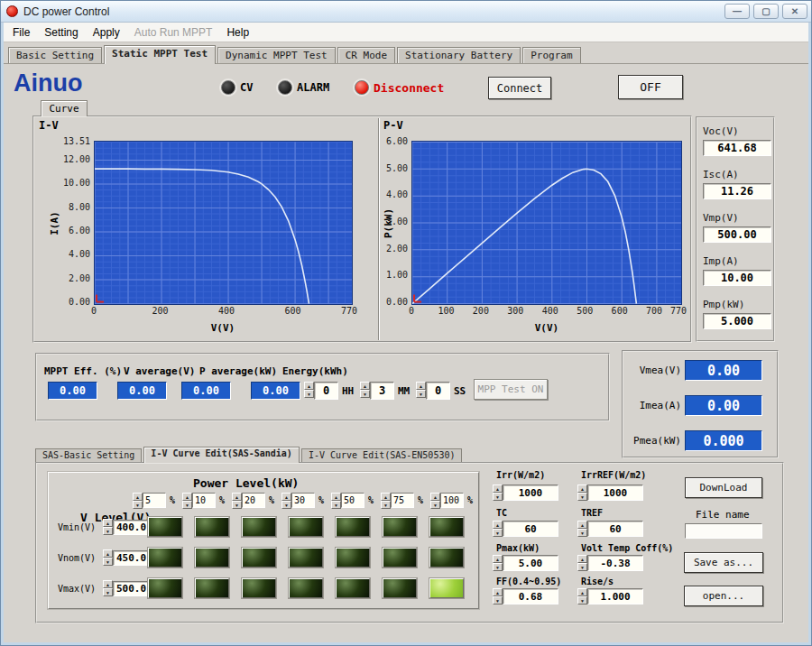 The width and height of the screenshot is (812, 646). Describe the element at coordinates (154, 500) in the screenshot. I see `power-level-value: 5` at that location.